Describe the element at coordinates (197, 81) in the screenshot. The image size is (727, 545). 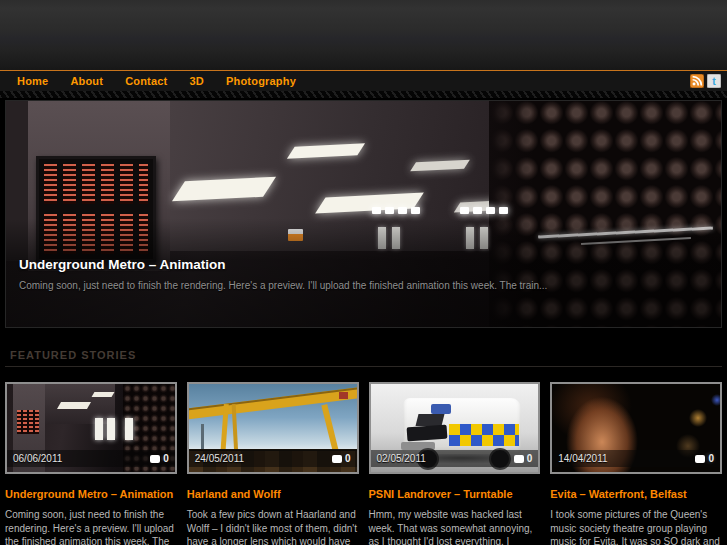
I see `nav-item-3d: 3D` at that location.